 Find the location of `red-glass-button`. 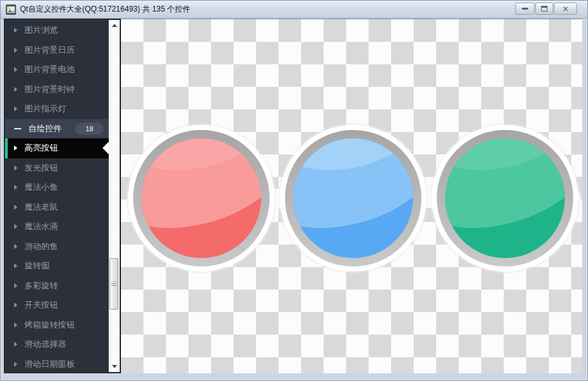

red-glass-button is located at coordinates (201, 198).